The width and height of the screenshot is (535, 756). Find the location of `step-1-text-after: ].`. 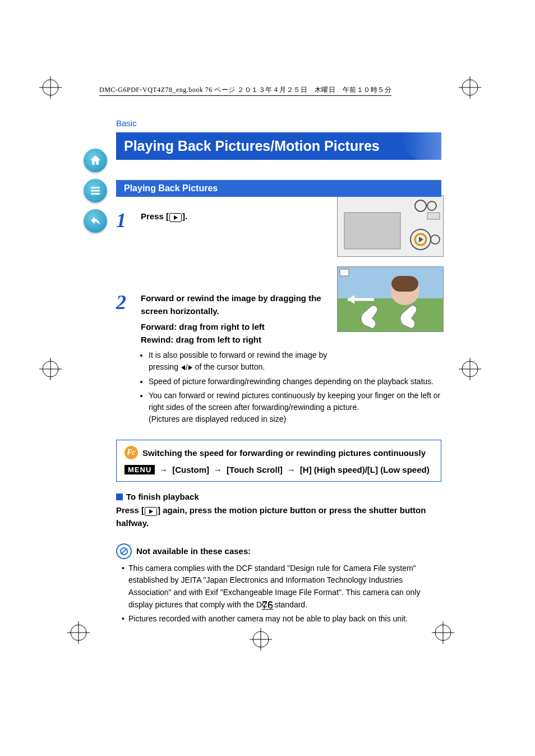

step-1-text-after: ]. is located at coordinates (185, 216).